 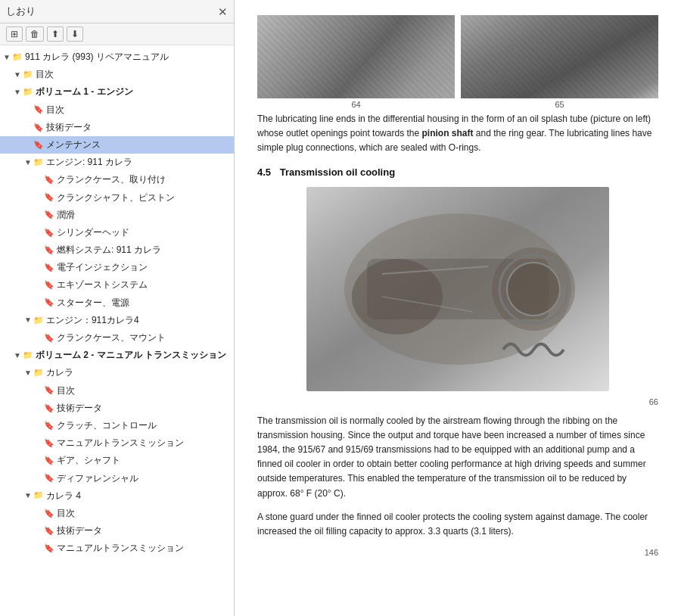 What do you see at coordinates (117, 162) in the screenshot?
I see `tree-item-7: ▼📁エンジン: 911 カレラ` at bounding box center [117, 162].